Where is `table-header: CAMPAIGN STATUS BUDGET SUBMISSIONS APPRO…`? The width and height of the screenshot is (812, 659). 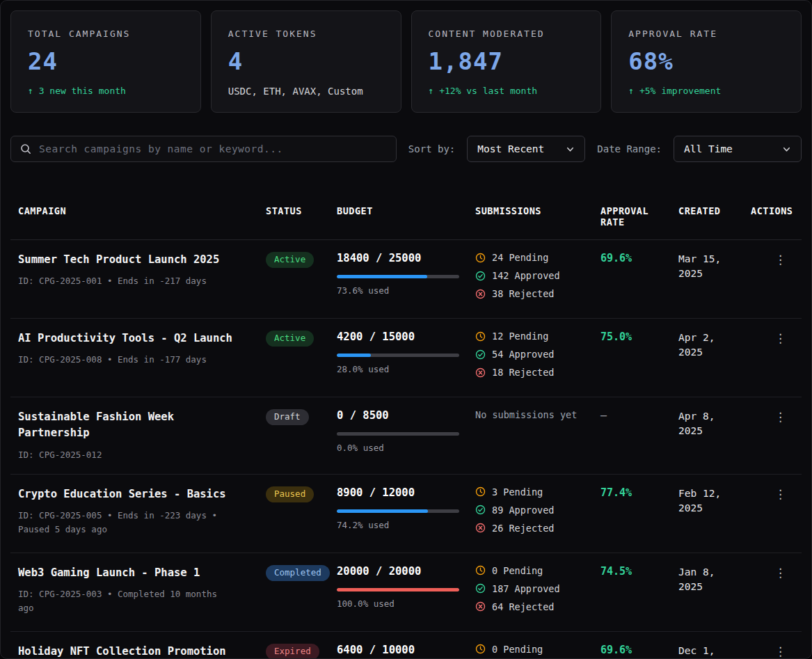
table-header: CAMPAIGN STATUS BUDGET SUBMISSIONS APPRO… is located at coordinates (406, 223).